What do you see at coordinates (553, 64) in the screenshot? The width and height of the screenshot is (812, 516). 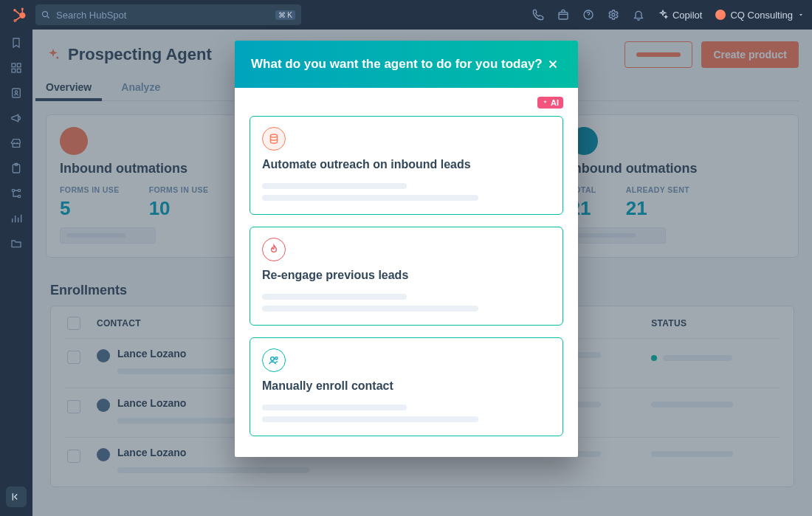 I see `close-icon` at bounding box center [553, 64].